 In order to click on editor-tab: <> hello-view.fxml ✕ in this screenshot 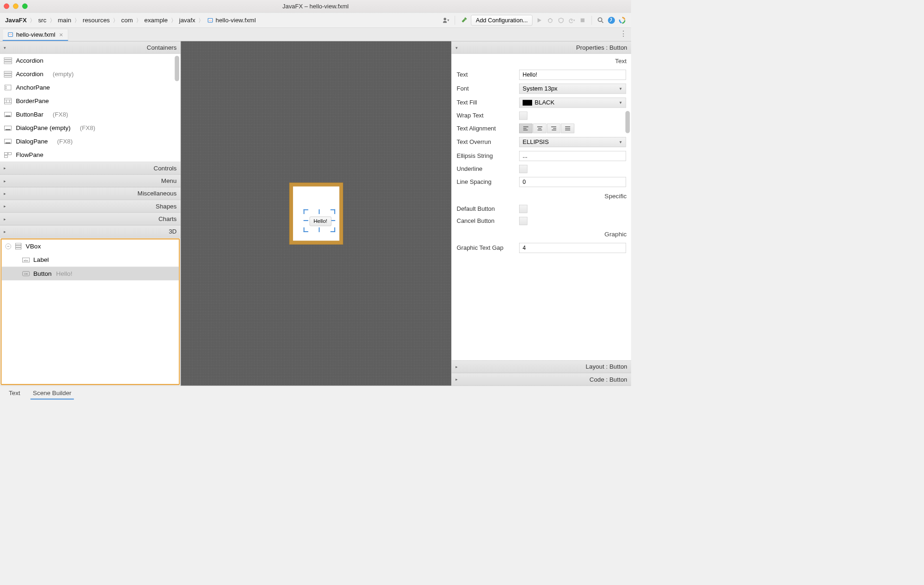, I will do `click(35, 35)`.